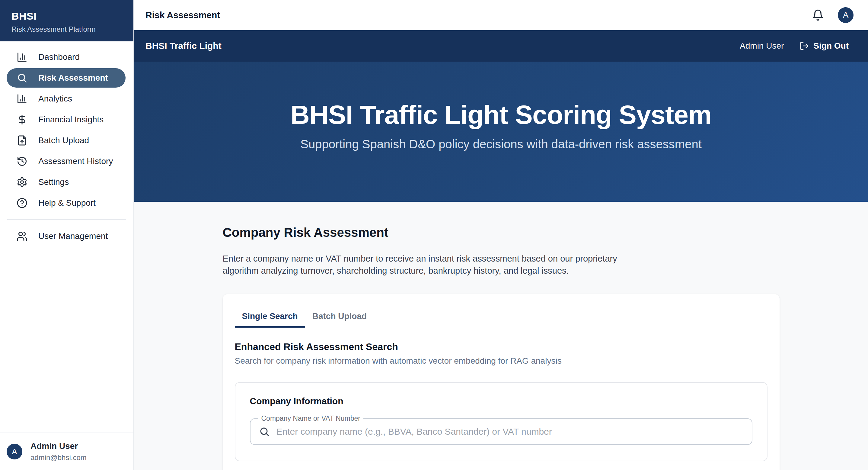 This screenshot has height=470, width=868. I want to click on sidebar-item-dashboard: Dashboard, so click(66, 57).